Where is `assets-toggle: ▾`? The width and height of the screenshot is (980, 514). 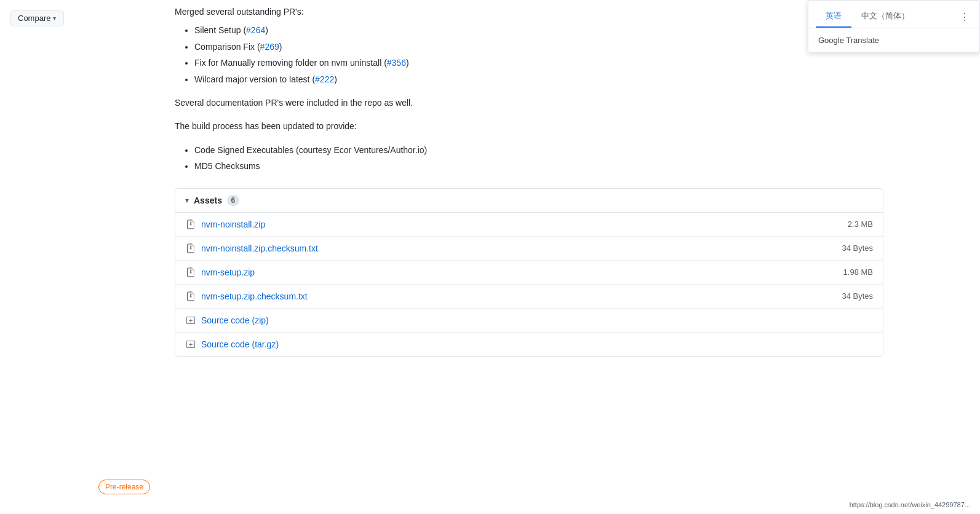
assets-toggle: ▾ is located at coordinates (187, 200).